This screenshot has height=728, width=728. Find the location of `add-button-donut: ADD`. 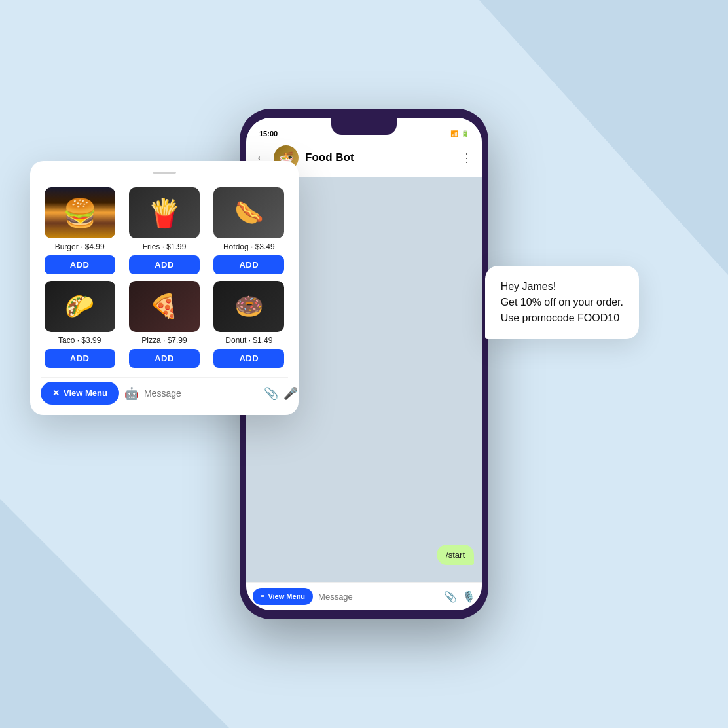

add-button-donut: ADD is located at coordinates (249, 359).